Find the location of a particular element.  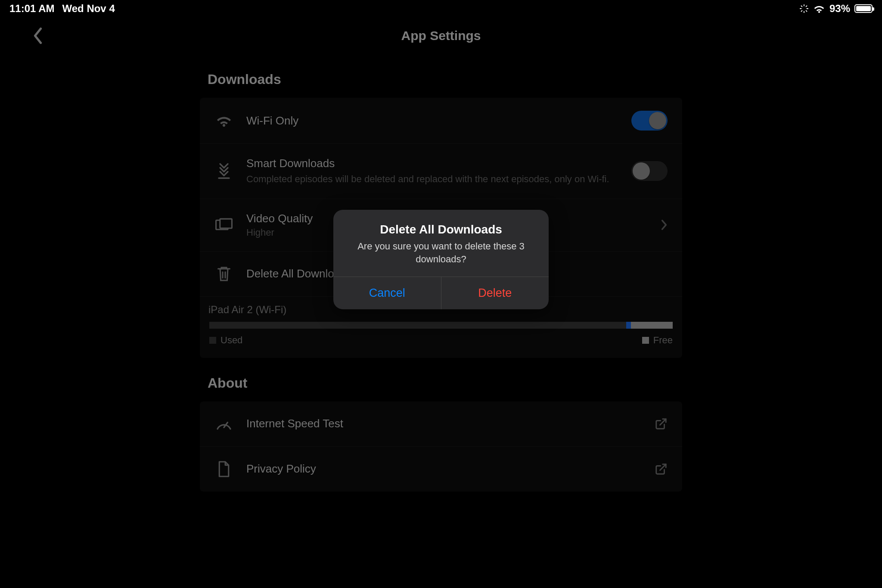

storage-free-segment is located at coordinates (652, 325).